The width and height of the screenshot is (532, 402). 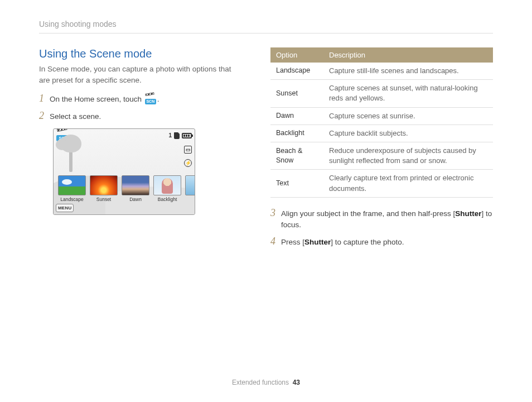 What do you see at coordinates (65, 208) in the screenshot?
I see `menu-button: MENU` at bounding box center [65, 208].